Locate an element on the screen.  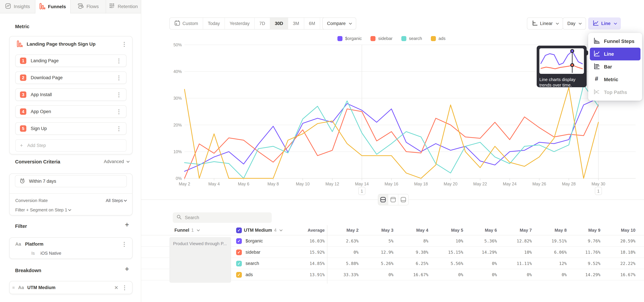
funnel-step-row: 1 Landing Page ⋮ is located at coordinates (71, 61).